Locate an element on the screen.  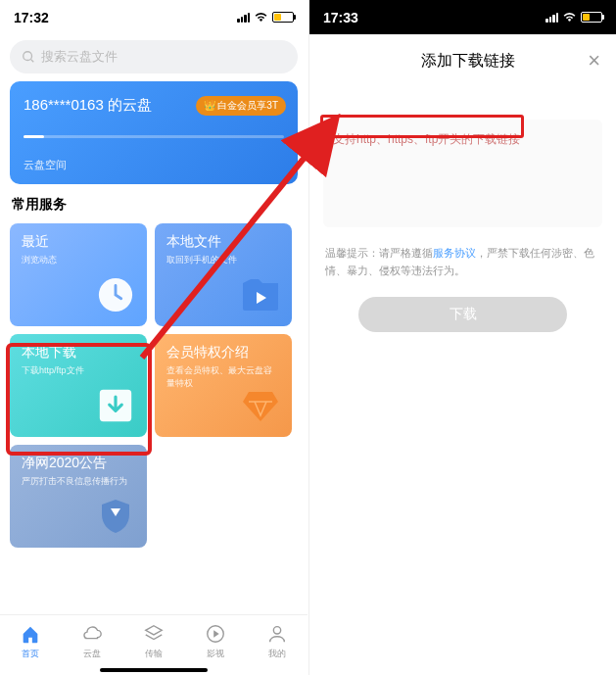
status-time: 17:33 is located at coordinates (341, 18).